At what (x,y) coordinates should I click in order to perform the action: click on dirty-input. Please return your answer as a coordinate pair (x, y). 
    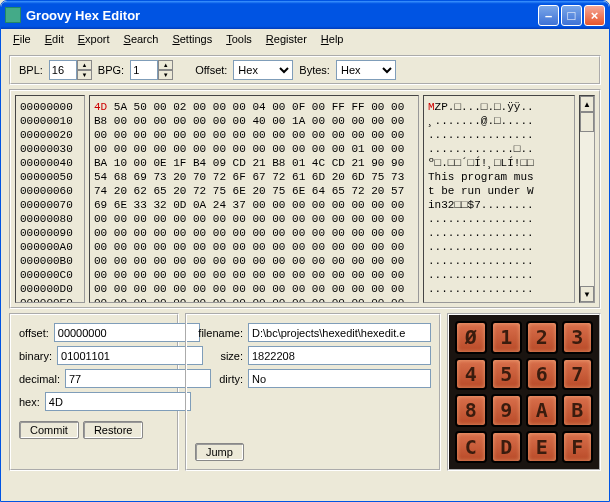
    Looking at the image, I should click on (340, 378).